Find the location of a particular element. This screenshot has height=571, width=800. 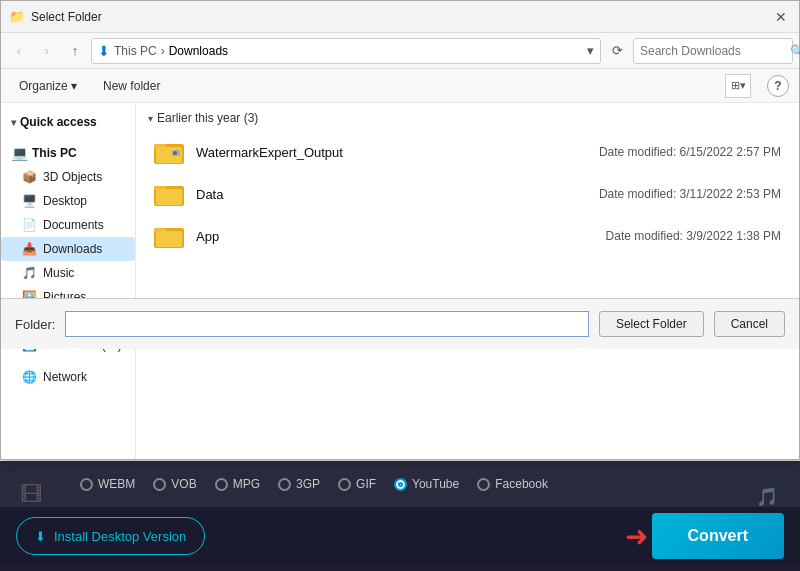

format-label-3gp: 3GP is located at coordinates (308, 484).